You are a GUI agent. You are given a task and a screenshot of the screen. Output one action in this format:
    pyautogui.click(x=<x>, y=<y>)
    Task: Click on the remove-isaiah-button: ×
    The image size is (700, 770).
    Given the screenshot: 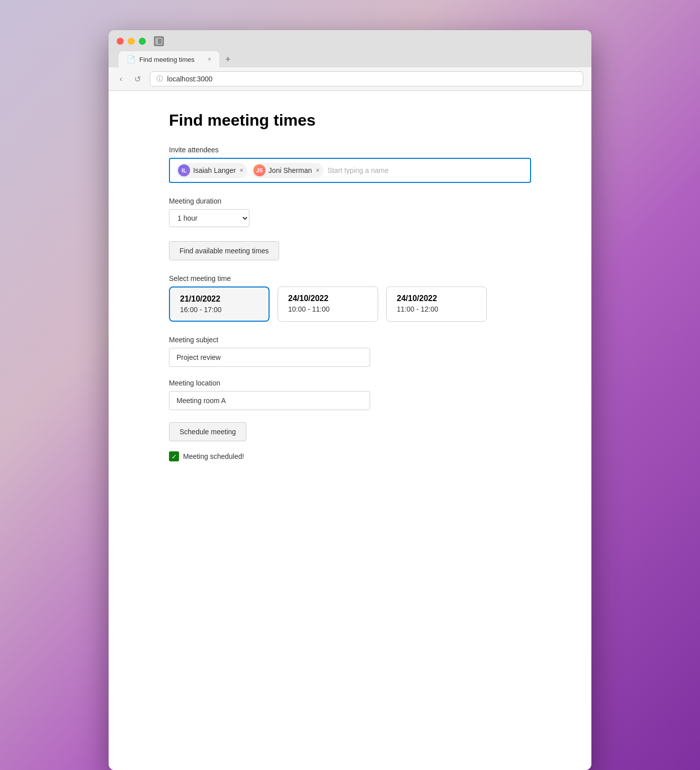 What is the action you would take?
    pyautogui.click(x=241, y=170)
    